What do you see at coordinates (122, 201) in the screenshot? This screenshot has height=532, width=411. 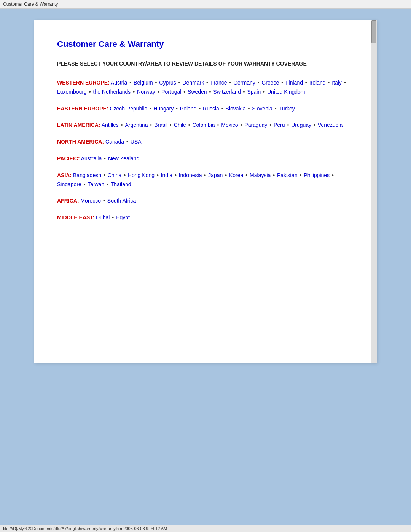 I see `country-link-south-africa: South Africa` at bounding box center [122, 201].